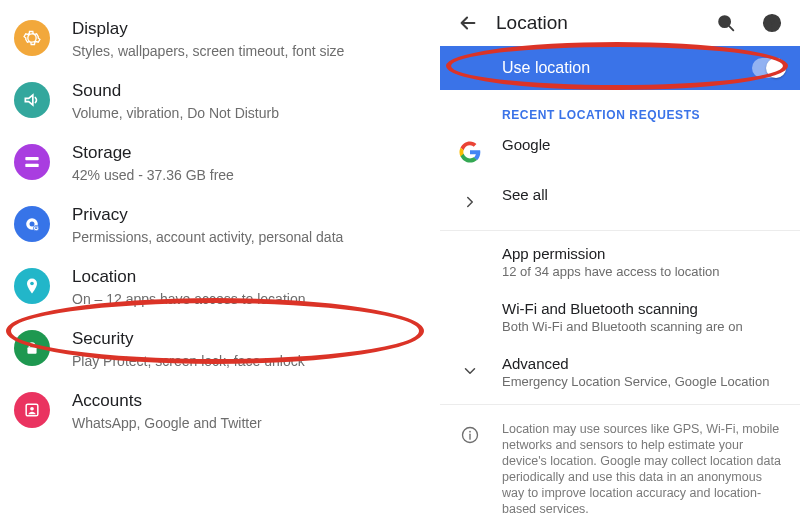  Describe the element at coordinates (220, 349) in the screenshot. I see `settings-item-security: Security Play Protect, screen lock, face…` at that location.